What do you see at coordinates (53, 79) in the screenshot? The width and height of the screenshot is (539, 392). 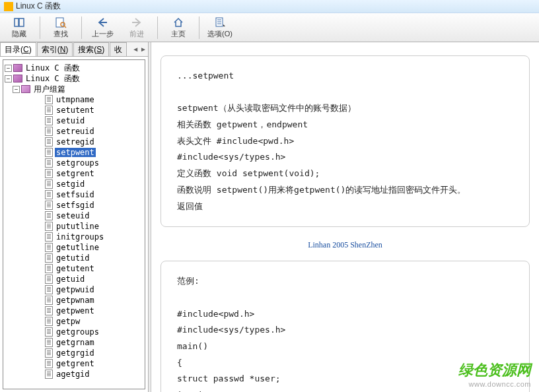 I see `tree-label: Linux C 函数` at bounding box center [53, 79].